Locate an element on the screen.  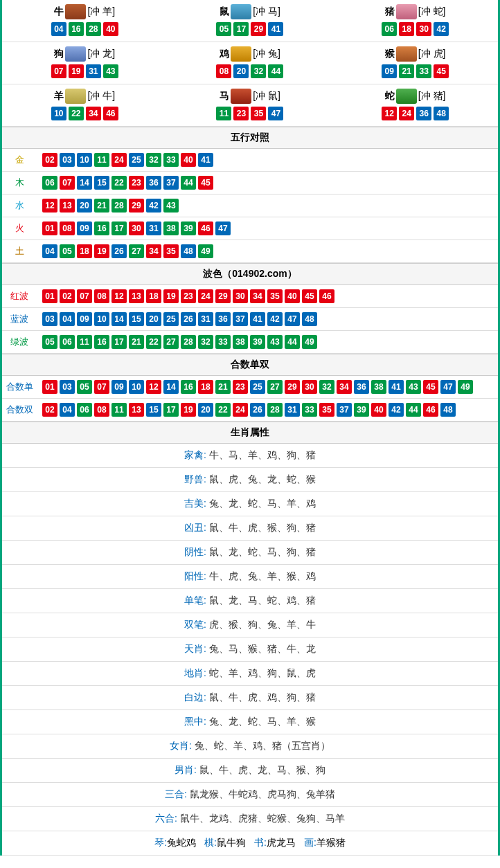
attr-label: 凶丑: is located at coordinates (195, 527).